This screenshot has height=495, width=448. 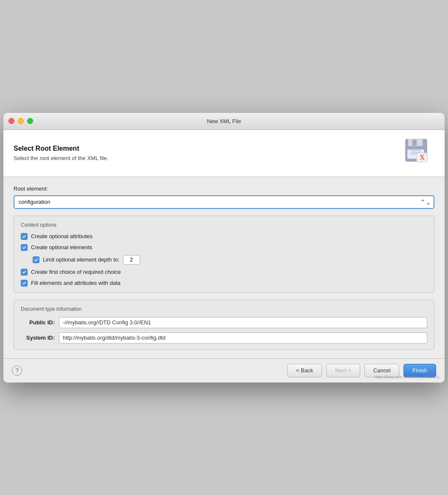 What do you see at coordinates (243, 323) in the screenshot?
I see `public-id-input` at bounding box center [243, 323].